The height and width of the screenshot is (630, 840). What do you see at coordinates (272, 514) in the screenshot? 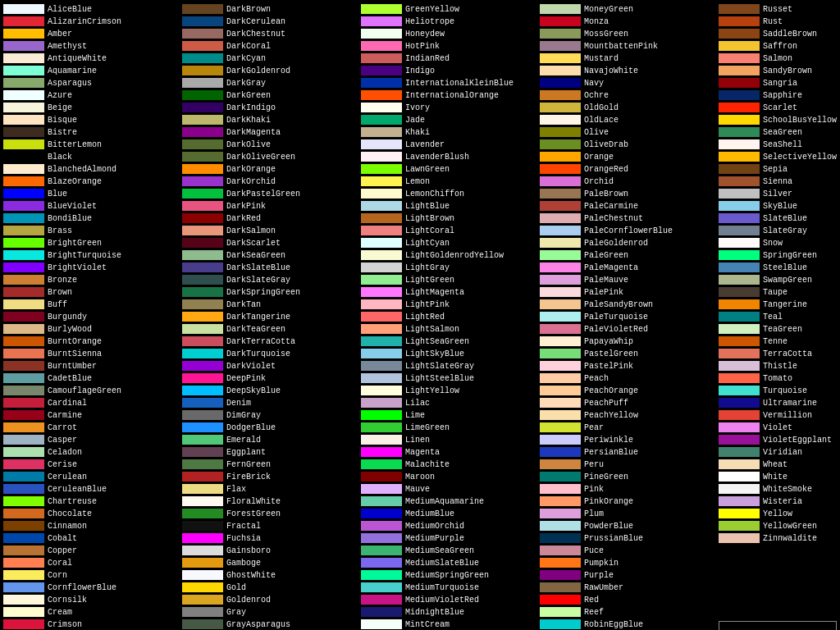
I see `color-item: ForestGreen` at bounding box center [272, 514].